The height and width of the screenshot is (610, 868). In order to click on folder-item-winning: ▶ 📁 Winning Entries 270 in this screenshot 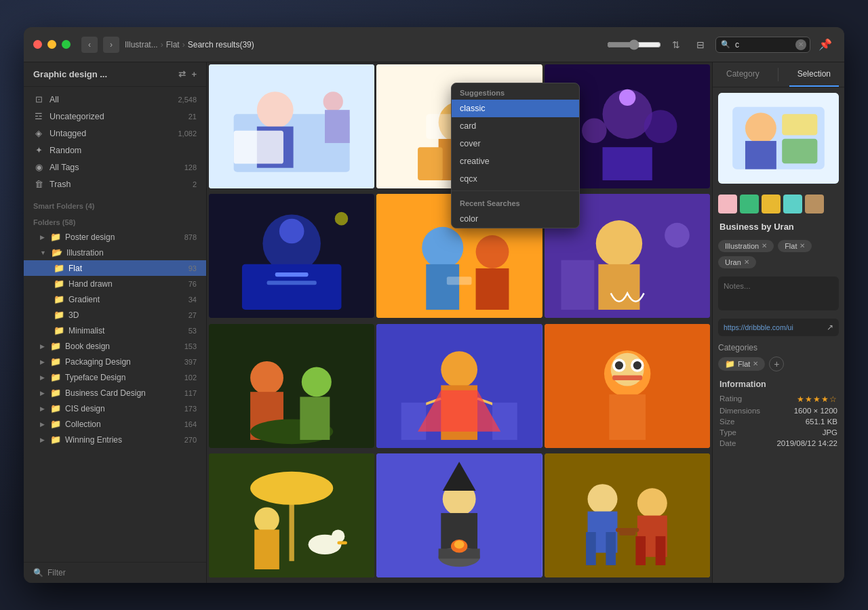, I will do `click(115, 439)`.